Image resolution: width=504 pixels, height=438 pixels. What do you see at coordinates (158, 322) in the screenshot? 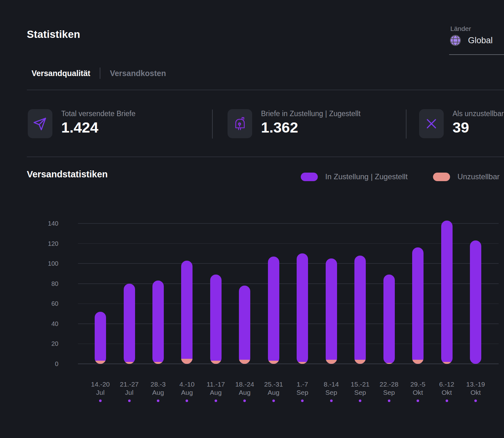
I see `bar-28.-3-Aug` at bounding box center [158, 322].